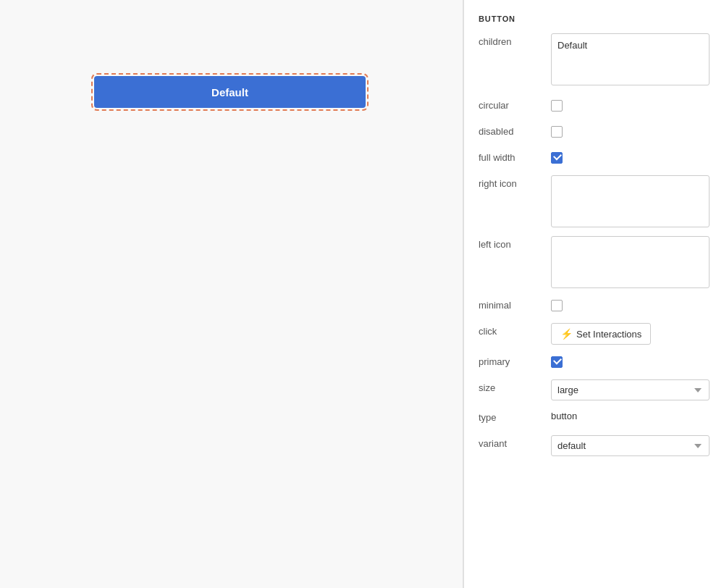  I want to click on set-interactions-label: Set Interactions, so click(609, 335).